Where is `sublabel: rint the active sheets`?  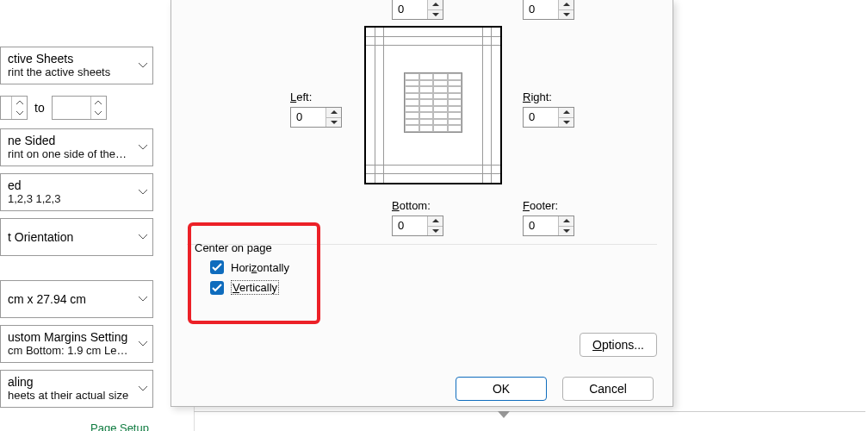 sublabel: rint the active sheets is located at coordinates (77, 72).